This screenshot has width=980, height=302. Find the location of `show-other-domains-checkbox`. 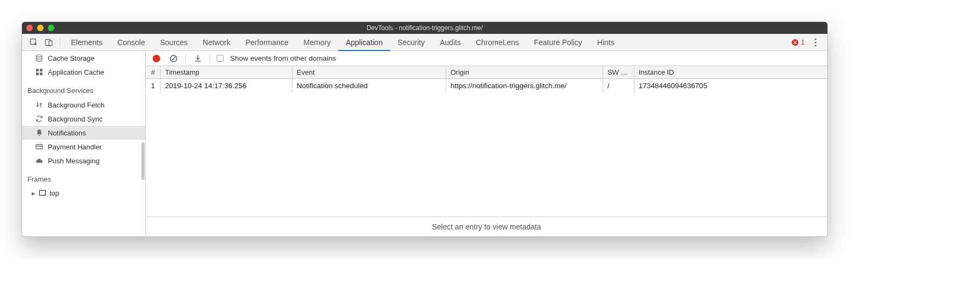

show-other-domains-checkbox is located at coordinates (220, 58).